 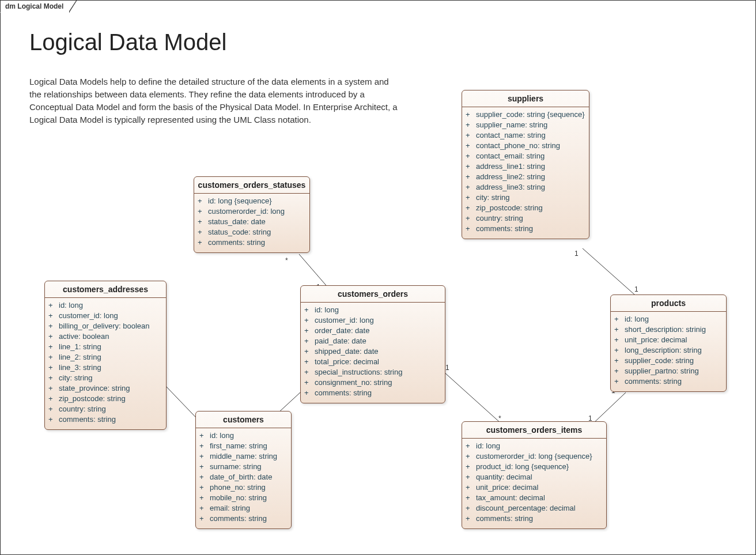 I want to click on attribute-row: +first_name: string, so click(x=243, y=446).